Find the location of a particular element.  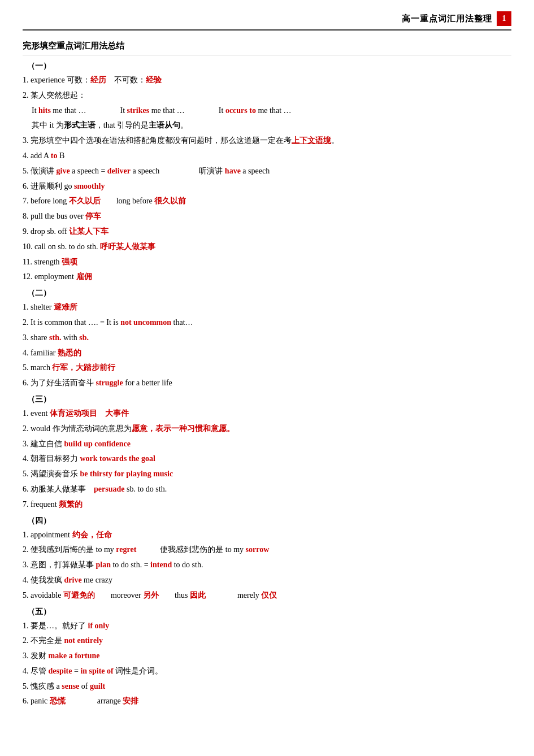

section-5: （五） 1. 要是…。就好了 if only 2. 不完全是 not entir… is located at coordinates (267, 658).